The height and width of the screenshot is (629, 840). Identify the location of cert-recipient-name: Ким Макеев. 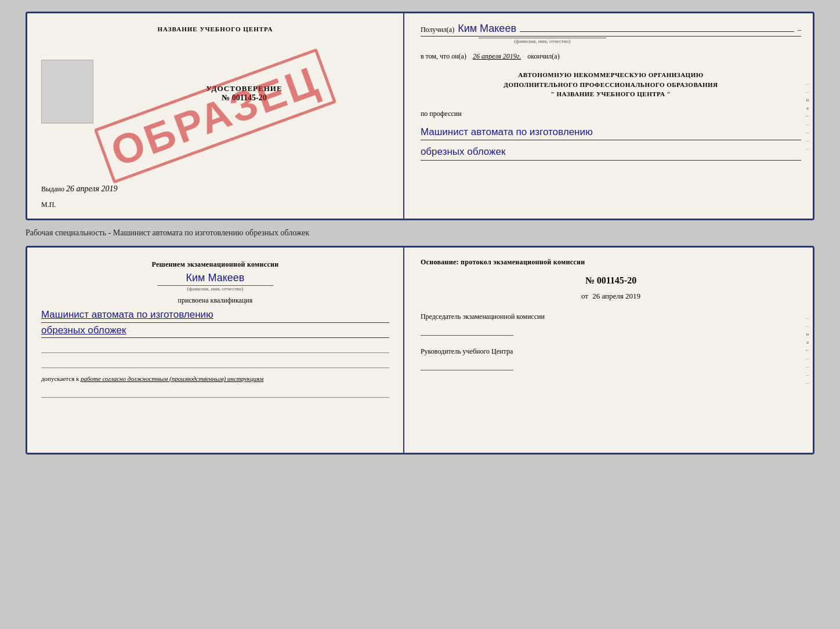
(487, 29).